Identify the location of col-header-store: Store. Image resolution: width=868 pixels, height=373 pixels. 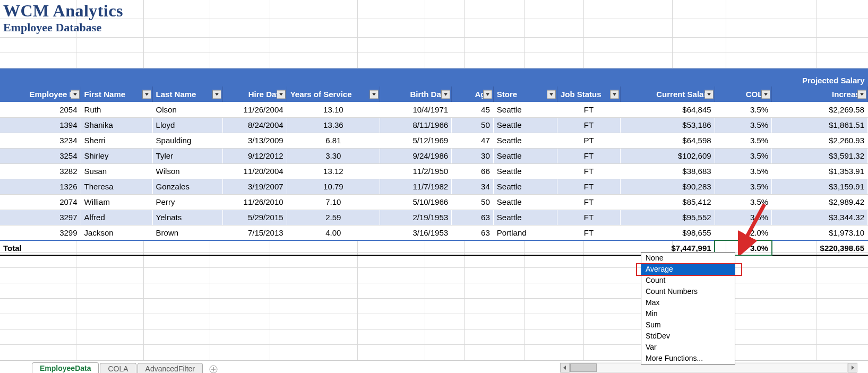
(525, 94).